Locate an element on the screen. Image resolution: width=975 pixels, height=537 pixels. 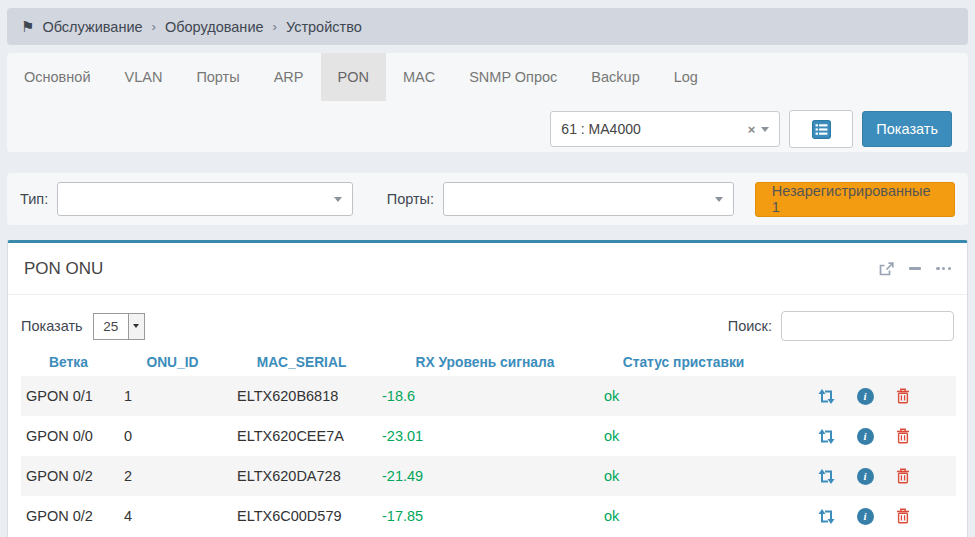
device-list-button is located at coordinates (821, 129).